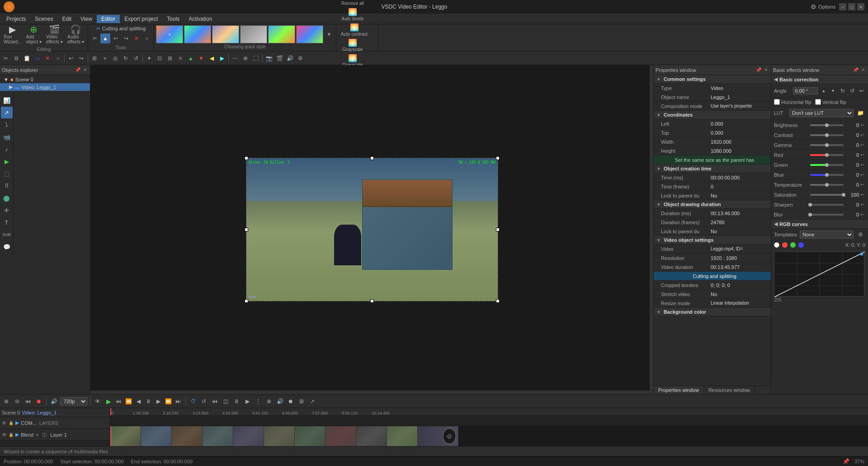 This screenshot has width=868, height=466. Describe the element at coordinates (37, 58) in the screenshot. I see `select-rect-icon: ▭` at that location.